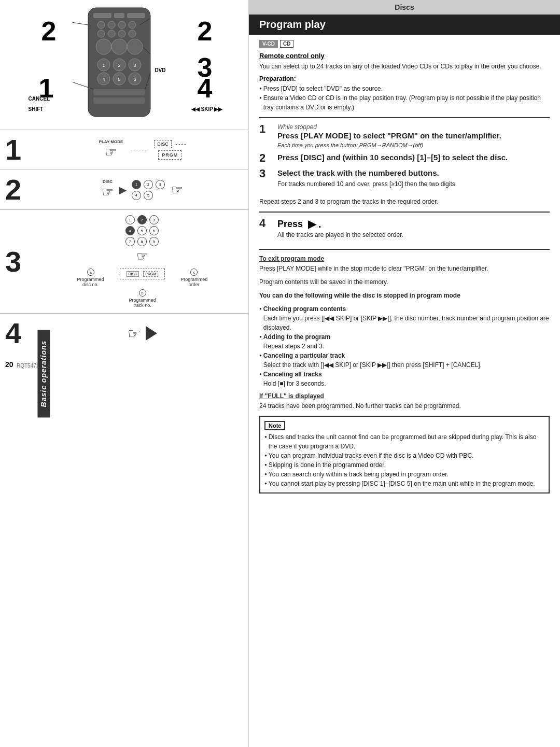 The height and width of the screenshot is (747, 560). Describe the element at coordinates (414, 127) in the screenshot. I see `instr-title-1: While stopped` at that location.